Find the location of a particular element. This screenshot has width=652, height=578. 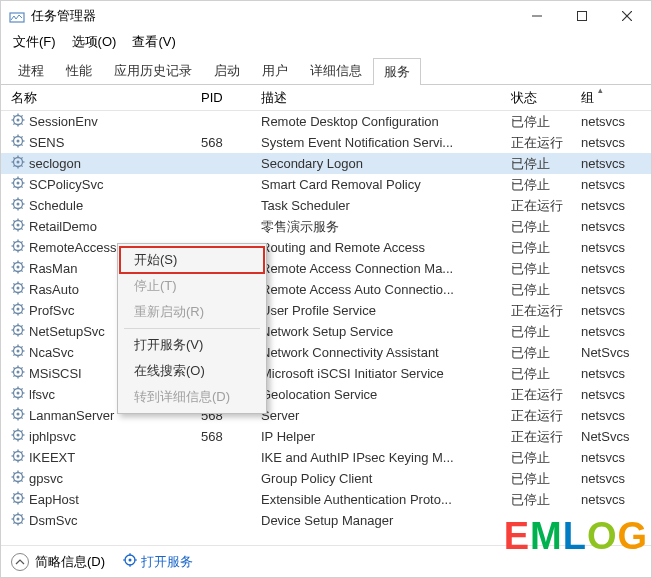

table-row: ScheduleTask Scheduler正在运行netsvcs is located at coordinates (326, 206).